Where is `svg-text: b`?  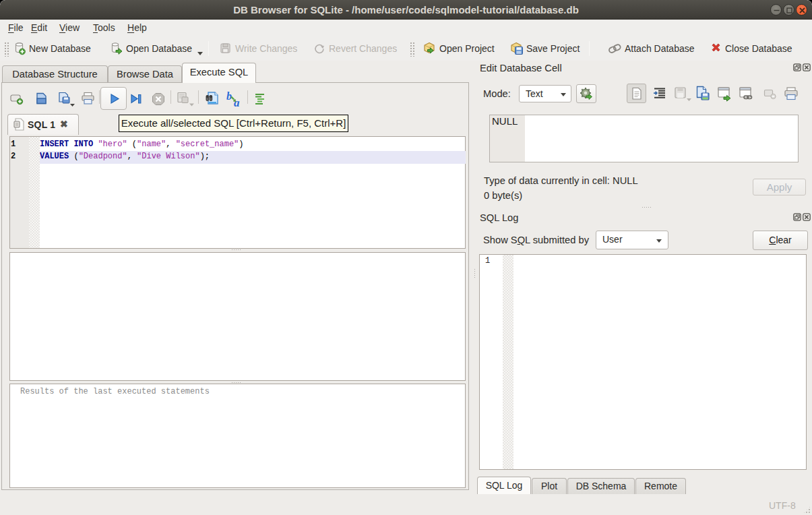 svg-text: b is located at coordinates (229, 96).